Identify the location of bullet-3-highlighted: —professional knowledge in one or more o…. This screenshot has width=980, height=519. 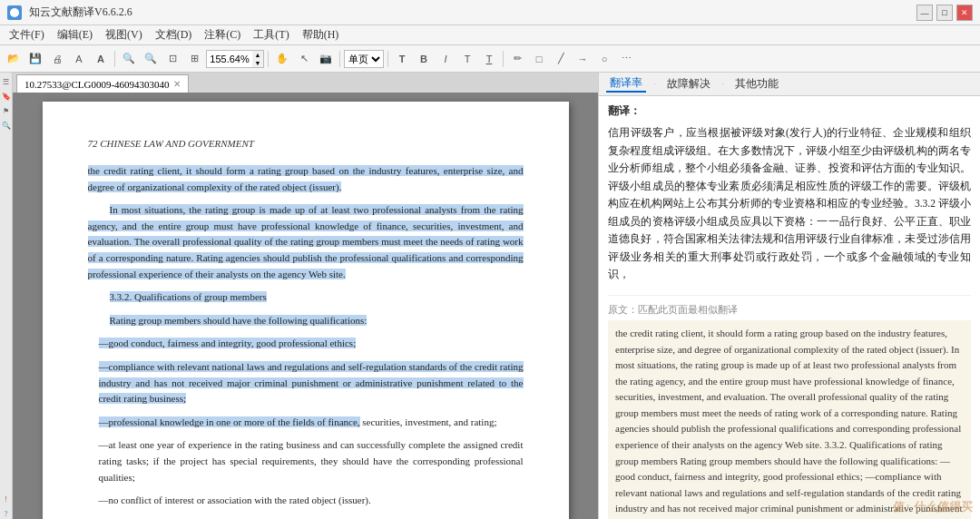
(230, 422).